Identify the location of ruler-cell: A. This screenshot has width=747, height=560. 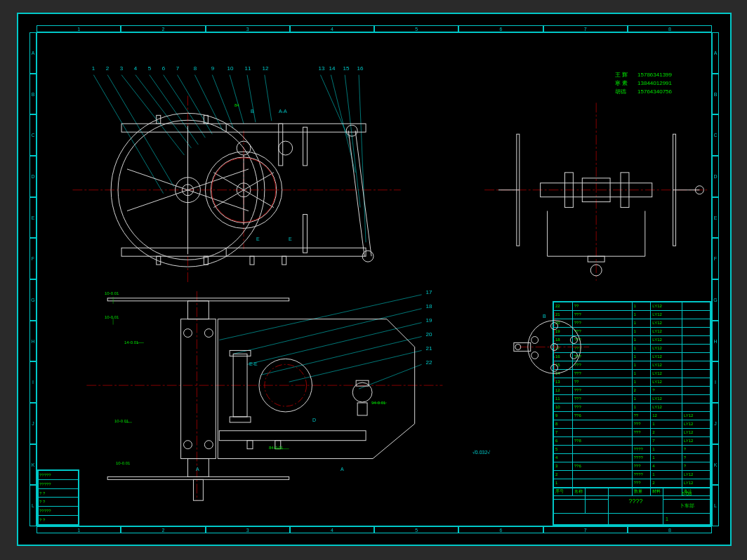
(715, 53).